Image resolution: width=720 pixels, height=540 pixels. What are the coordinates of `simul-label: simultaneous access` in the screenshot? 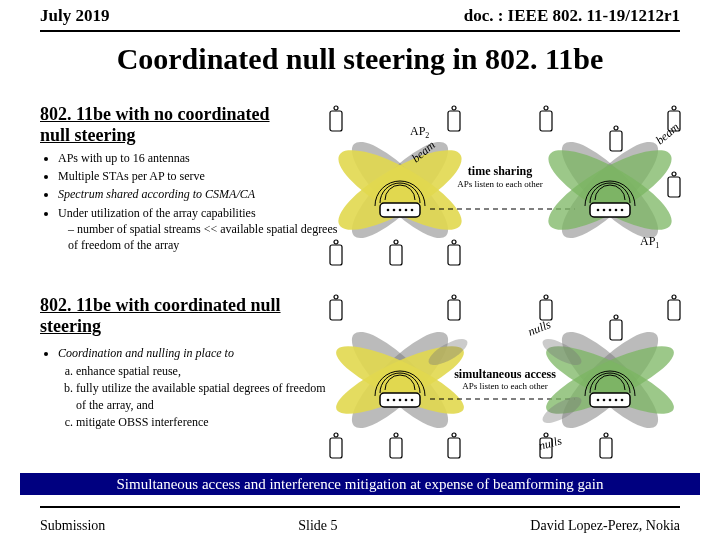 It's located at (505, 374).